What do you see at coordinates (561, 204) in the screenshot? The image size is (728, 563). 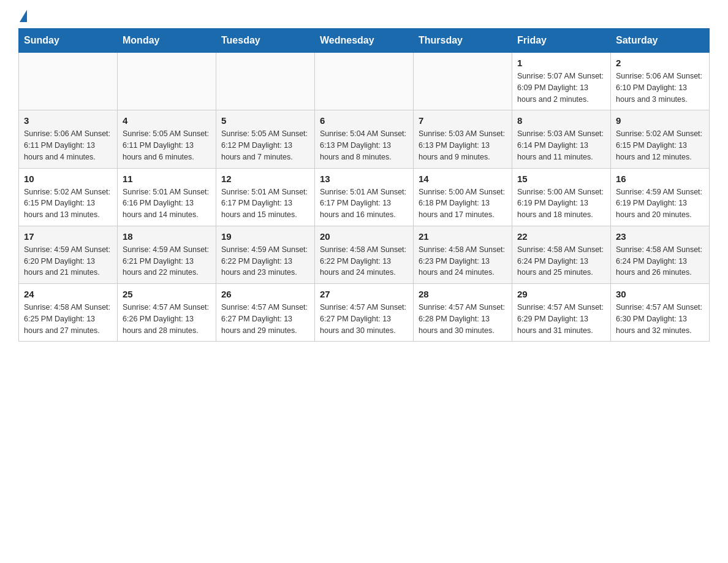 I see `day-info: Sunrise: 5:00 AM Sunset: 6:19 PM Dayligh…` at bounding box center [561, 204].